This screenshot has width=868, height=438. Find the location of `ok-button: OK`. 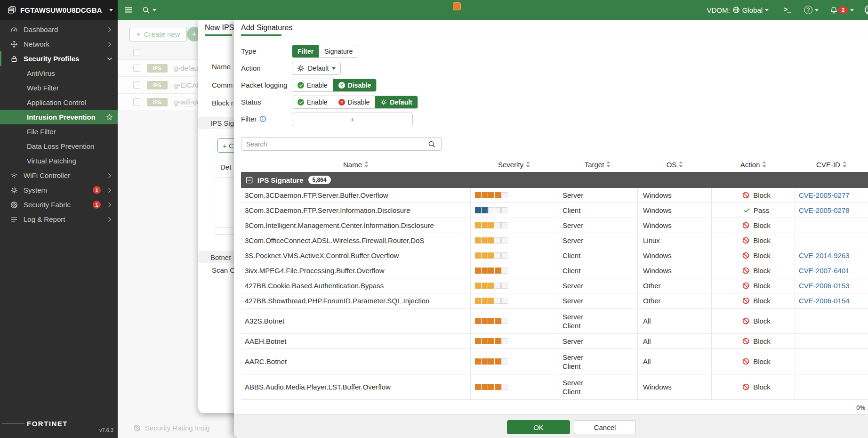

ok-button: OK is located at coordinates (538, 427).